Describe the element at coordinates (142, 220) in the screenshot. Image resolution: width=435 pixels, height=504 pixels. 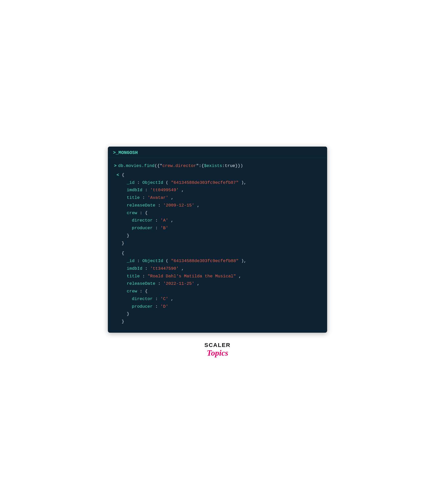
I see `key-director-1: director` at that location.